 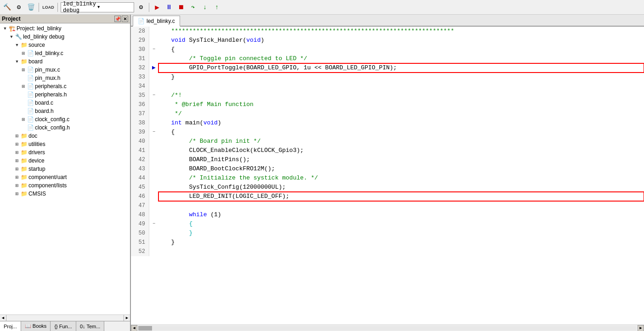 I want to click on debug-config-dropdown: led_blinky debug ▼, so click(x=97, y=7).